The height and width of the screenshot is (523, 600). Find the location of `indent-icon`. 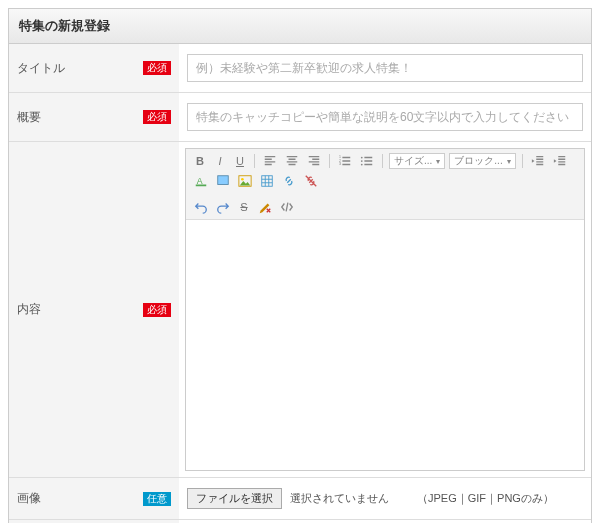

indent-icon is located at coordinates (560, 161).